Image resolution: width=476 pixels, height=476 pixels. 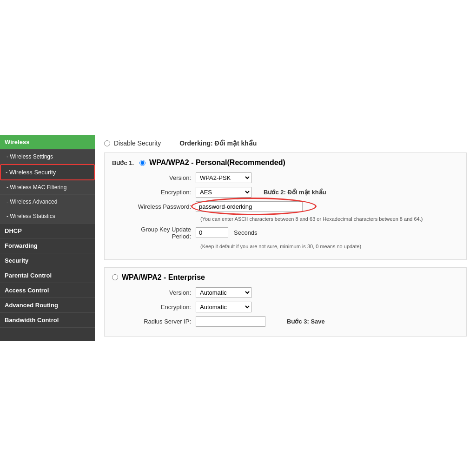 What do you see at coordinates (231, 322) in the screenshot?
I see `radius-server-ip-input` at bounding box center [231, 322].